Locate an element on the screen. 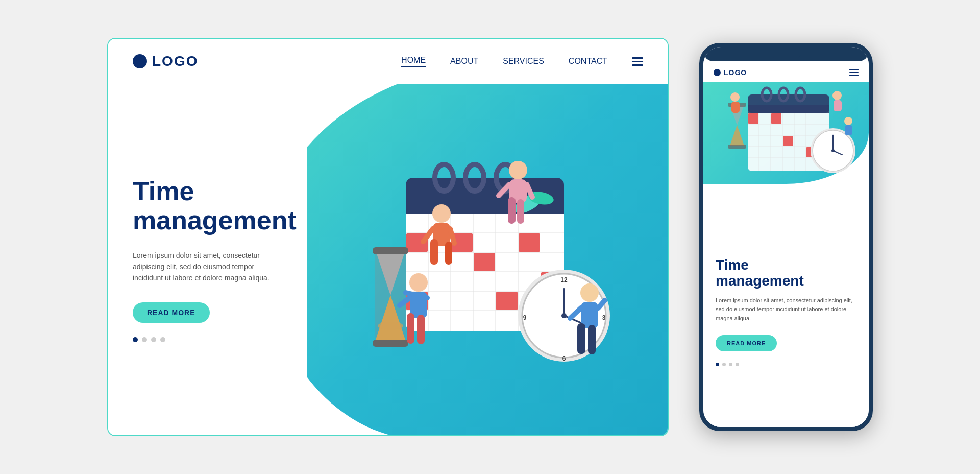 This screenshot has width=980, height=474. hero-illustration: 12 3 6 9 is located at coordinates (487, 259).